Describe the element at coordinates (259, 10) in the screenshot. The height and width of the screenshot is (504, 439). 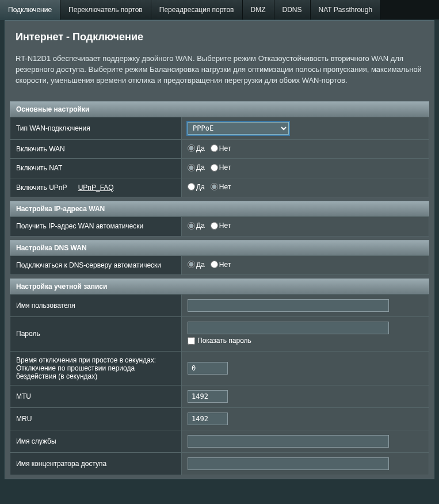
I see `tab-dmz: DMZ` at that location.